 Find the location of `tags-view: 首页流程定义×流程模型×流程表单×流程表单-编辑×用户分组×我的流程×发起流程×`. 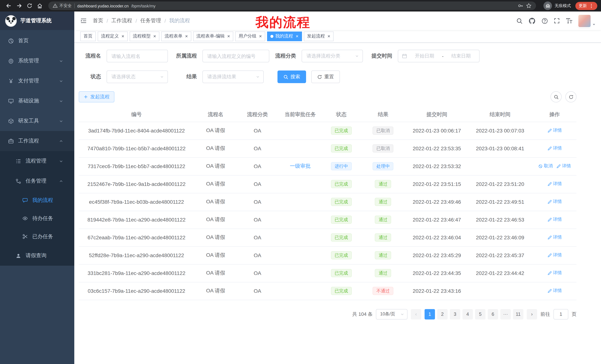

tags-view: 首页流程定义×流程模型×流程表单×流程表单-编辑×用户分组×我的流程×发起流程× is located at coordinates (338, 36).